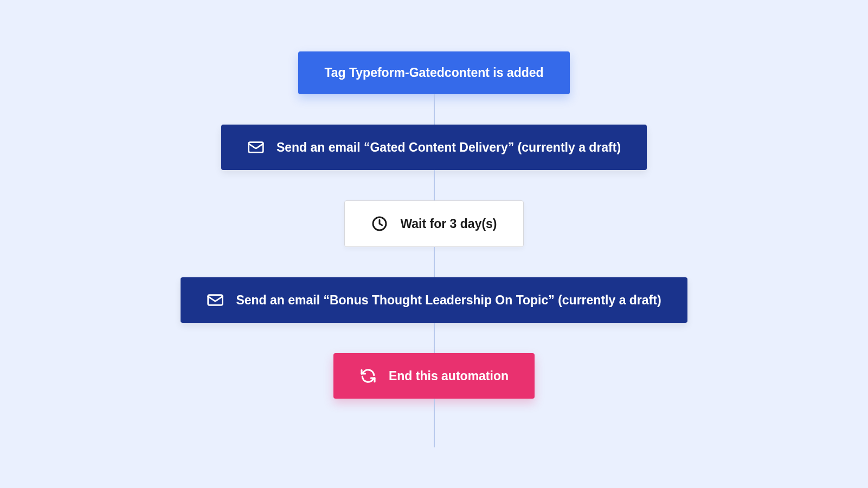  Describe the element at coordinates (434, 73) in the screenshot. I see `trigger-label: Tag Typeform-Gatedcontent is added` at that location.